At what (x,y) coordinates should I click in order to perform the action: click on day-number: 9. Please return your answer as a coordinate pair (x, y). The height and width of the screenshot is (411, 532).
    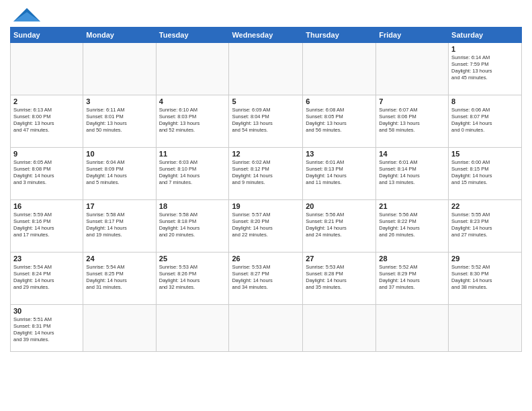
    Looking at the image, I should click on (47, 154).